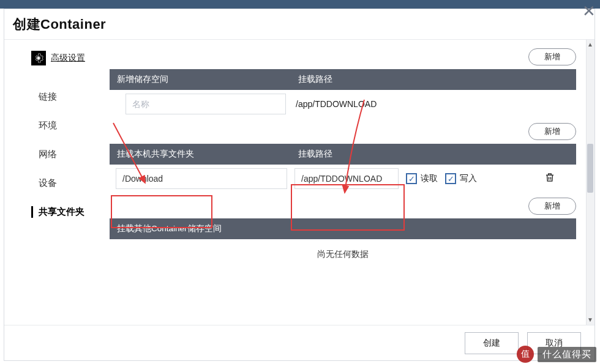 The height and width of the screenshot is (364, 600). I want to click on vertical-scrollbar: ▲ ▼, so click(590, 182).